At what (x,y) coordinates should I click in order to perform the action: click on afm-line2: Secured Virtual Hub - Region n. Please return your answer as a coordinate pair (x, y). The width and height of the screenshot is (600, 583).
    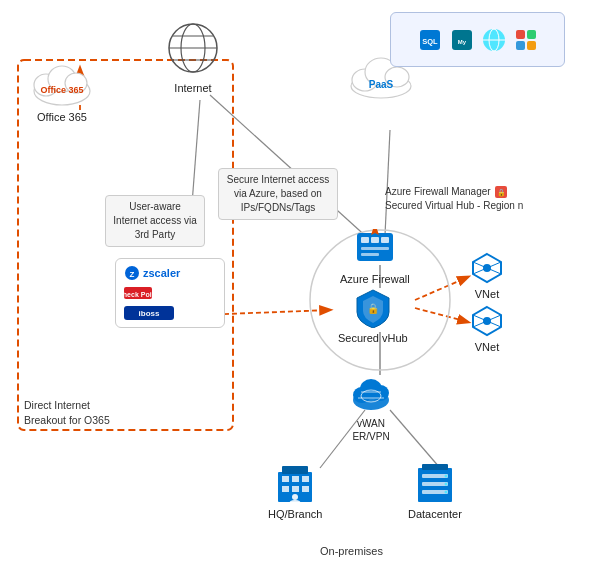
    Looking at the image, I should click on (454, 206).